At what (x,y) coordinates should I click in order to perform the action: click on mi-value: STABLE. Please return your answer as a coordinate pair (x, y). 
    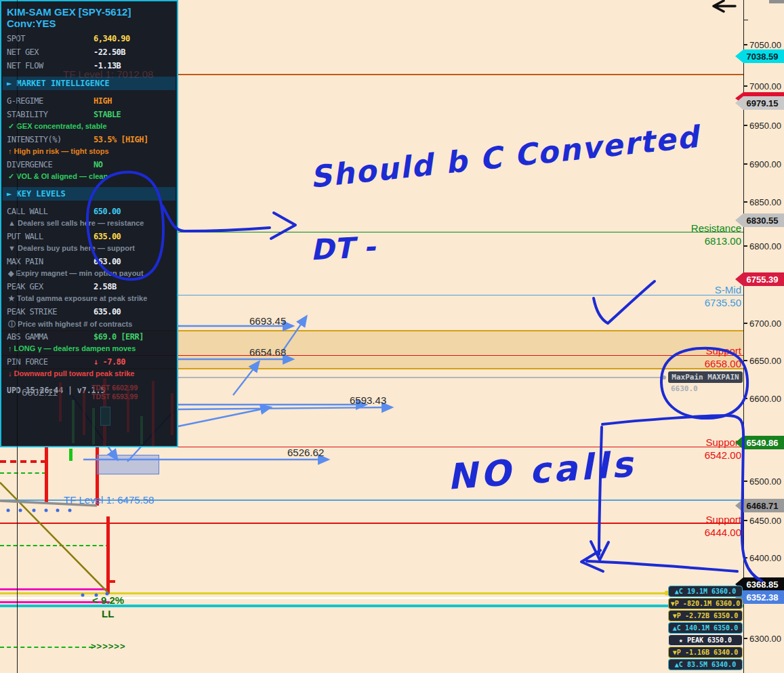
    Looking at the image, I should click on (107, 115).